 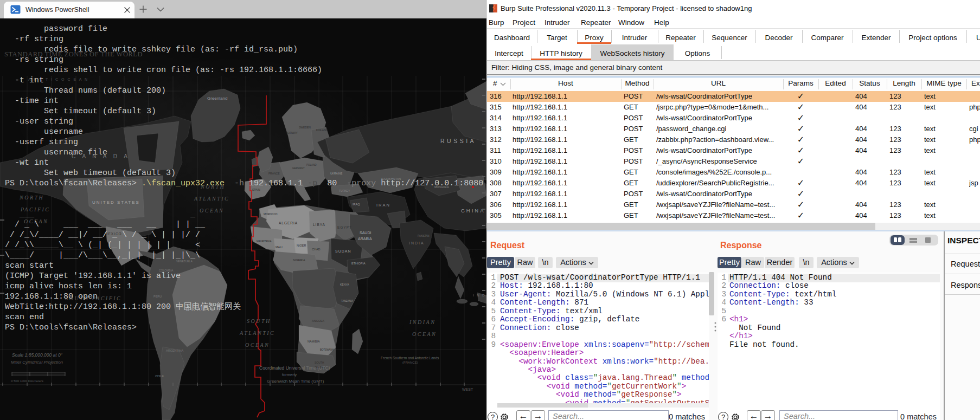 I want to click on svg-text: SOUTH, so click(x=319, y=363).